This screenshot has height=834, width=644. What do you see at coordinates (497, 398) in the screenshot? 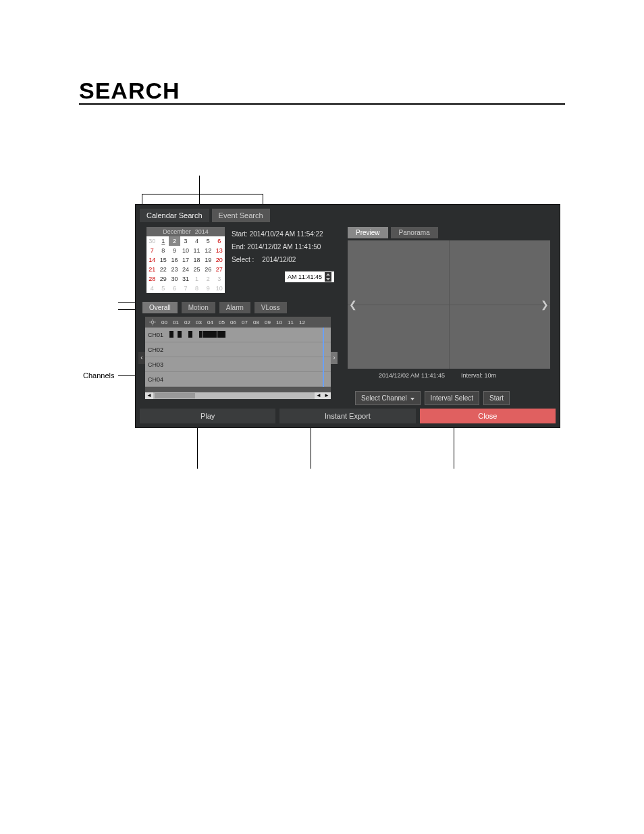
I see `start-button: Start` at bounding box center [497, 398].